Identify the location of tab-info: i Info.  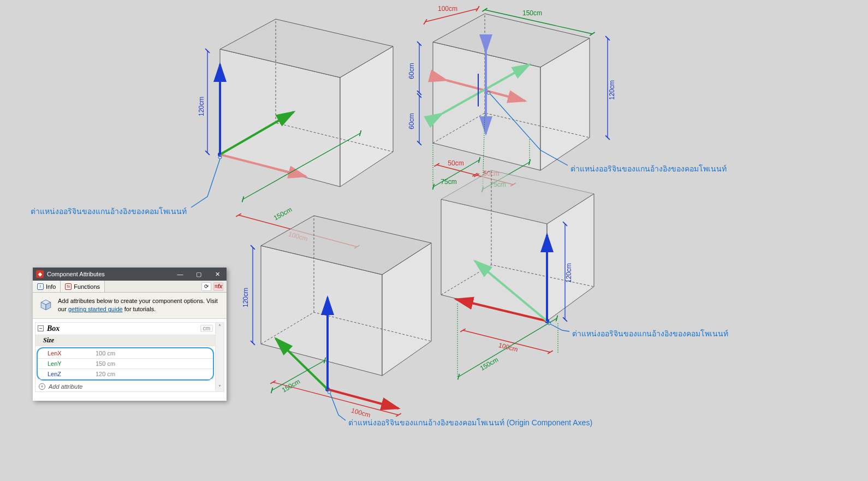
(47, 286).